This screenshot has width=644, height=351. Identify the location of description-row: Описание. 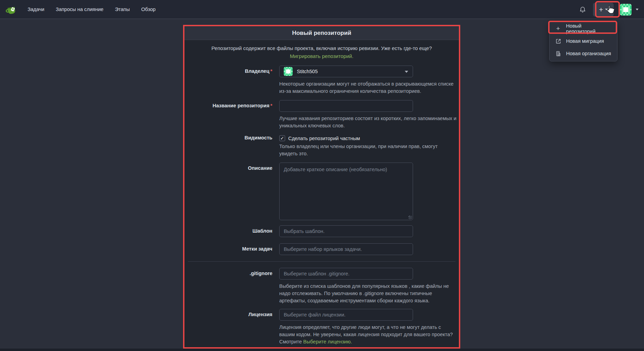
(322, 191).